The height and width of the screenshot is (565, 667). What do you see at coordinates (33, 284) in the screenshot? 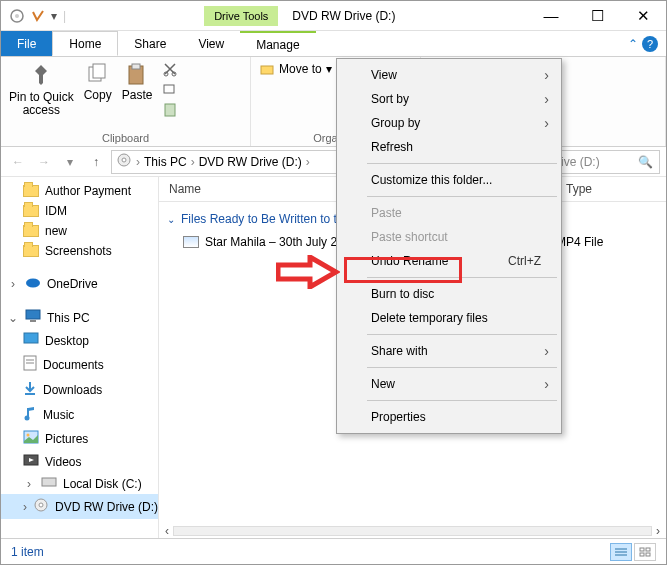
I see `onedrive-icon` at bounding box center [33, 284].